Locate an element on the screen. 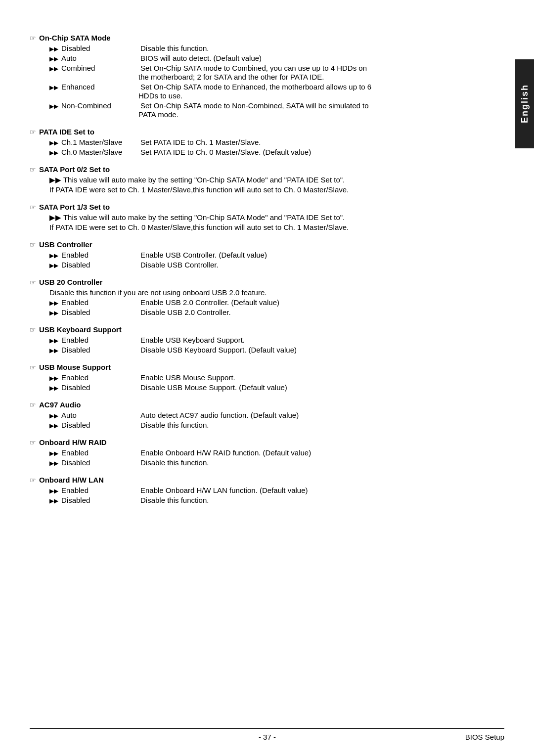 Image resolution: width=534 pixels, height=756 pixels. option-row: ▶▶ Non-Combined Set On-Chip SATA mode to… is located at coordinates (265, 106).